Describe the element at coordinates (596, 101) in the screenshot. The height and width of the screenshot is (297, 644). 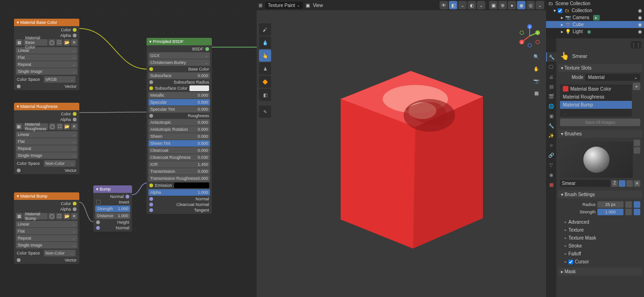
I see `texture-slot-list: Material Base Color Material Roughness M…` at that location.